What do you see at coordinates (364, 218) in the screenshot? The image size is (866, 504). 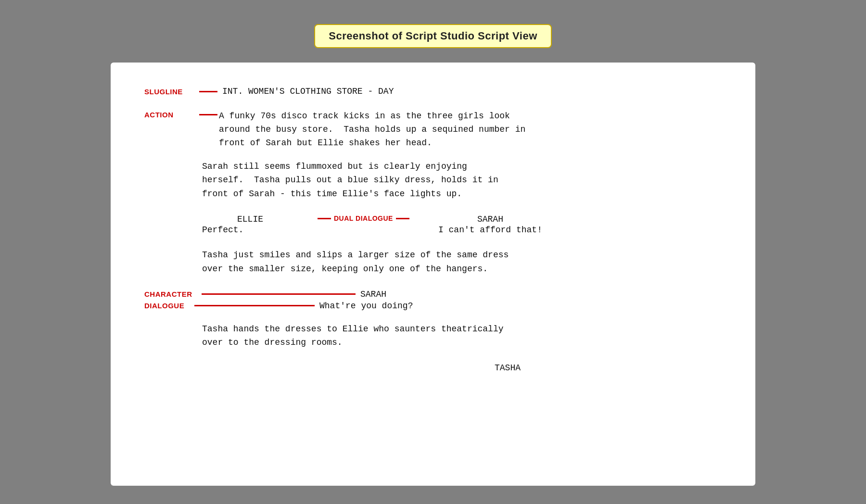 I see `dual-dialogue-label-area: DUAL DIALOGUE` at bounding box center [364, 218].